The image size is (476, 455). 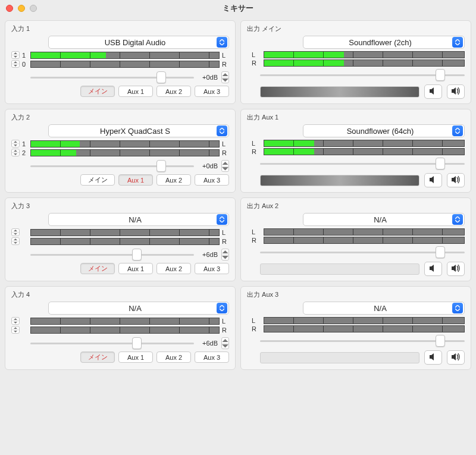 What do you see at coordinates (135, 43) in the screenshot?
I see `device-select-label: USB Digital Audio` at bounding box center [135, 43].